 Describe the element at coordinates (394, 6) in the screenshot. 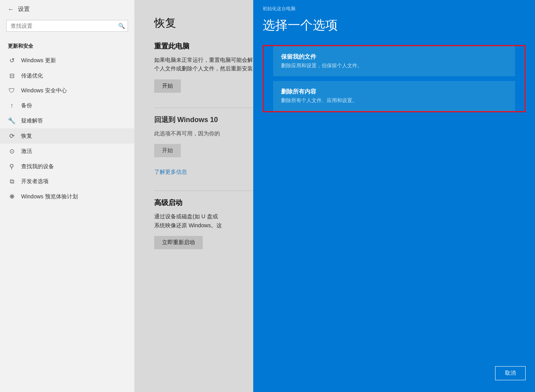

I see `modal-label: 初始化这台电脑` at that location.